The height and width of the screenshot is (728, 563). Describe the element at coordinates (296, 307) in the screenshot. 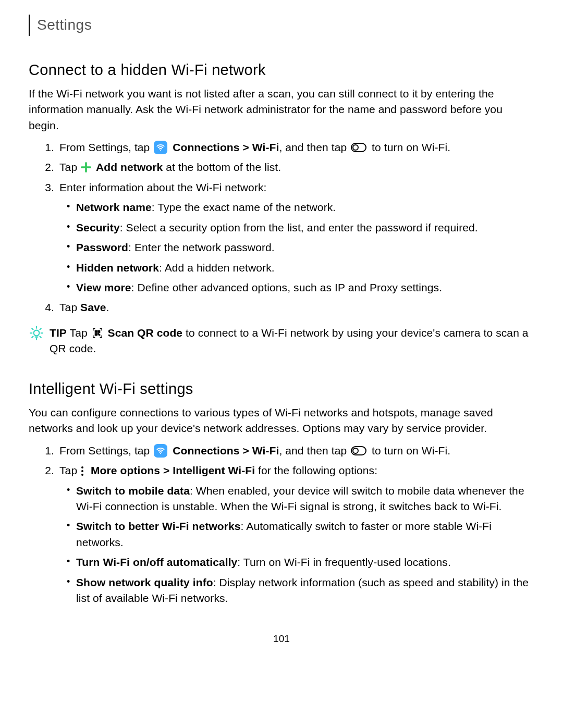

I see `step-4: Tap Save.` at that location.